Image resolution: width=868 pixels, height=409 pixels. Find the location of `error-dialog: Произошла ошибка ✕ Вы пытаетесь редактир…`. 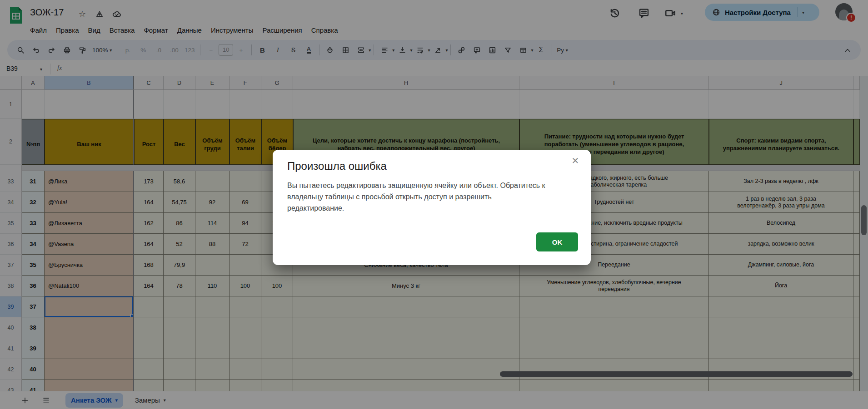

error-dialog: Произошла ошибка ✕ Вы пытаетесь редактир… is located at coordinates (432, 207).